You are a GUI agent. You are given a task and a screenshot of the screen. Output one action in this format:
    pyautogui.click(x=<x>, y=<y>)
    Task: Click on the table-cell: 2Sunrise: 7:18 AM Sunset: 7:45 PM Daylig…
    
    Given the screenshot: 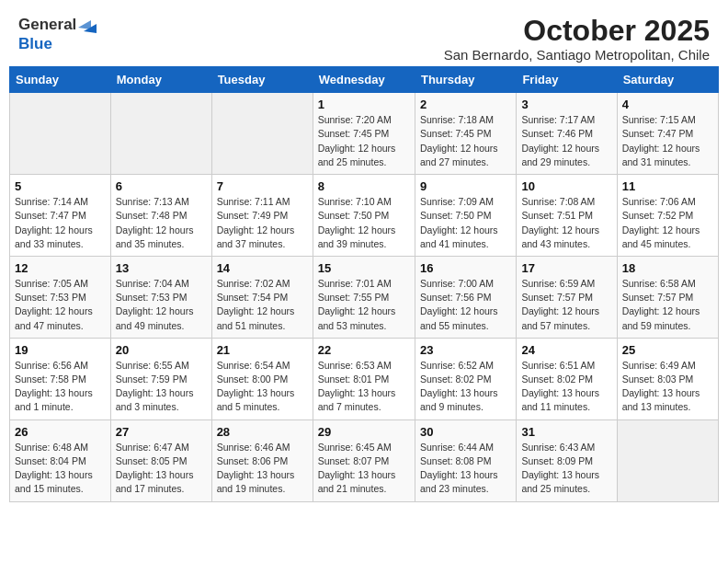 What is the action you would take?
    pyautogui.click(x=465, y=134)
    